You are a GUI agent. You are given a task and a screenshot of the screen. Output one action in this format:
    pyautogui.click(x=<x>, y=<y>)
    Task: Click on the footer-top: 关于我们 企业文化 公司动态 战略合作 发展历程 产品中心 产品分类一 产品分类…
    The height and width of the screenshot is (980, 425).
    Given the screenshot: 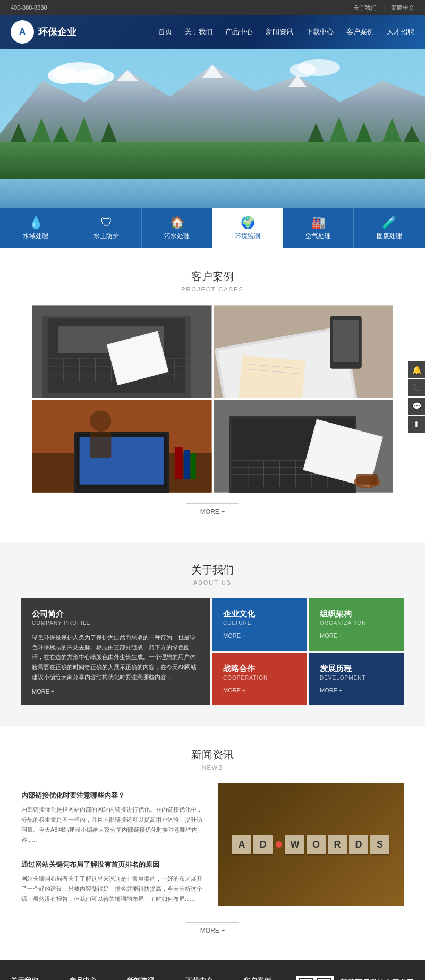 What is the action you would take?
    pyautogui.click(x=212, y=970)
    